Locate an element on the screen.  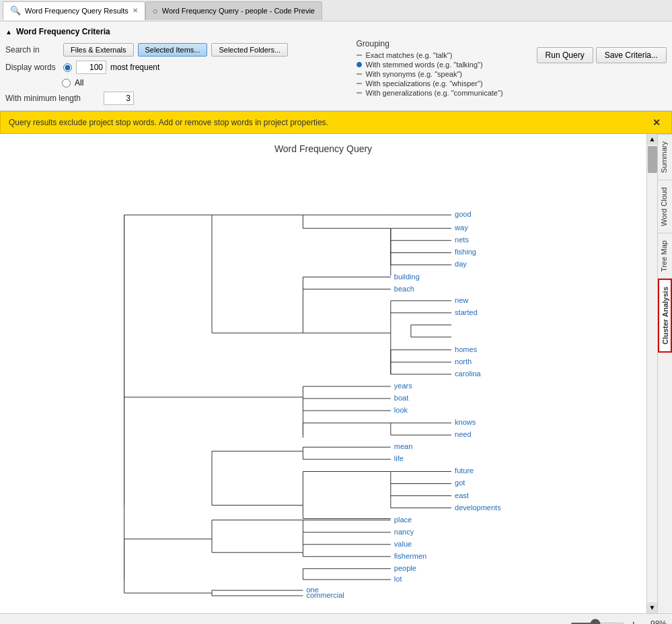
files-externals-button: Files & Externals is located at coordinates (98, 50).